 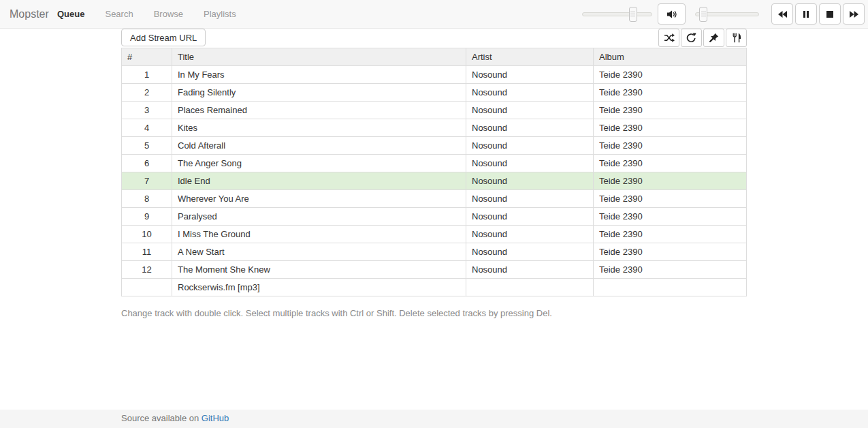 What do you see at coordinates (806, 14) in the screenshot?
I see `pause-button` at bounding box center [806, 14].